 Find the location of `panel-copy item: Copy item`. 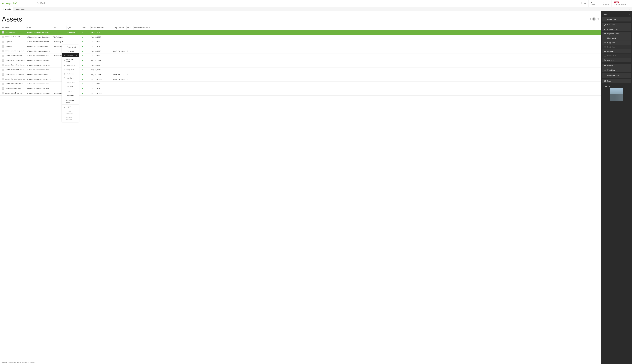

panel-copy item: Copy item is located at coordinates (617, 42).